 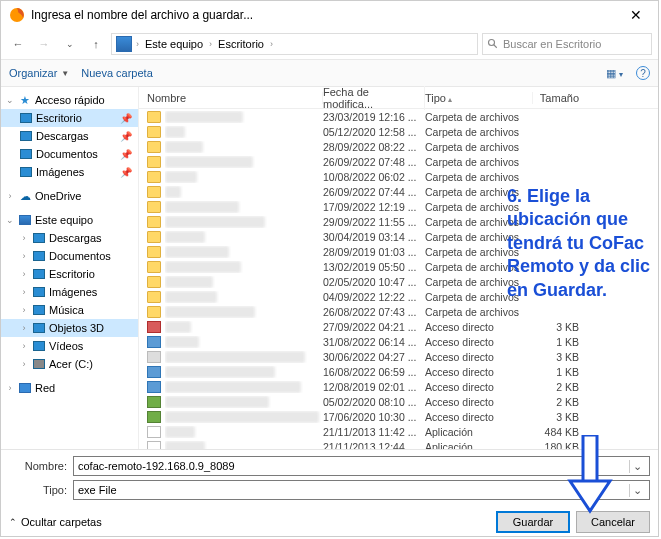 What do you see at coordinates (561, 387) in the screenshot?
I see `file-size: 2 KB` at bounding box center [561, 387].